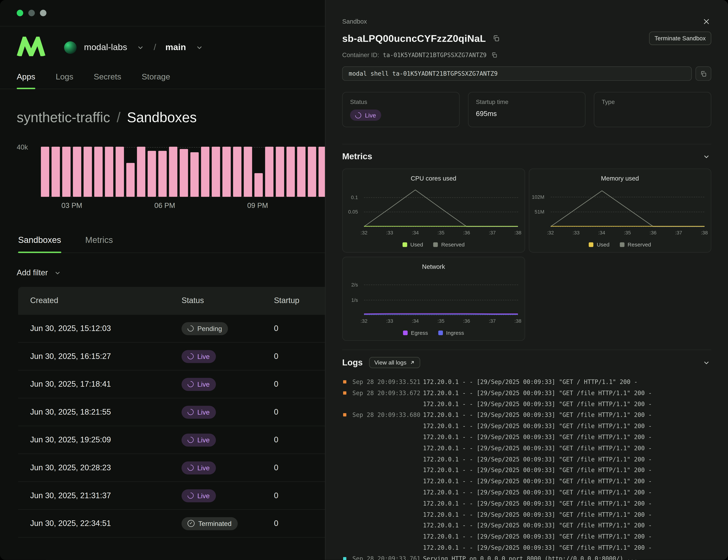 Image resolution: width=728 pixels, height=560 pixels. Describe the element at coordinates (199, 47) in the screenshot. I see `environment-chevron-down-icon` at that location.